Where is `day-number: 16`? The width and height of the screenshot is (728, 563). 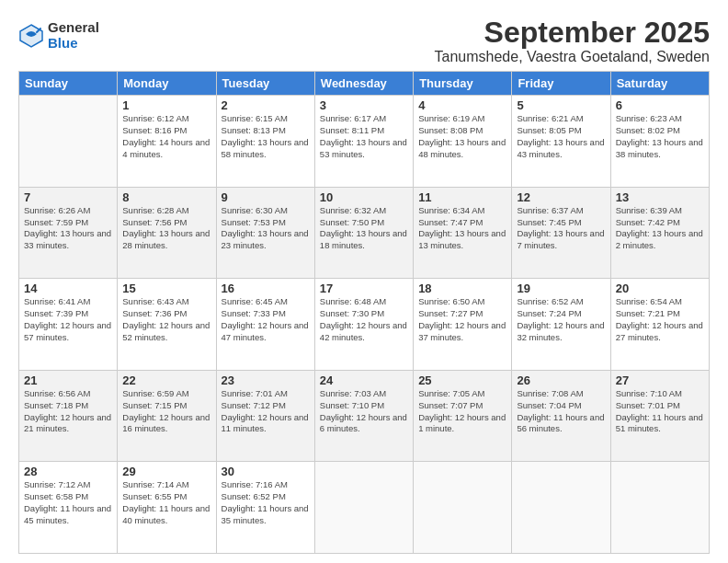 day-number: 16 is located at coordinates (266, 289).